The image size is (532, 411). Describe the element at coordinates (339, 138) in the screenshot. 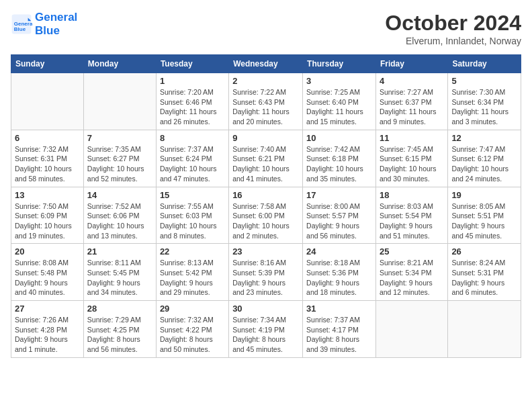

I see `day-number: 10` at that location.